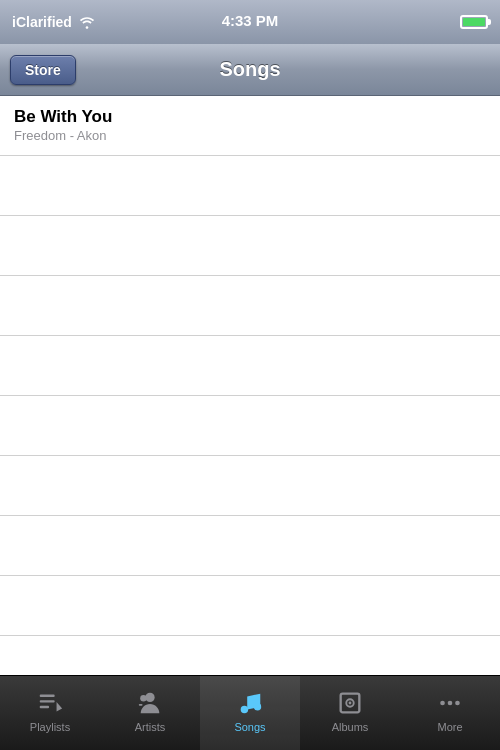 This screenshot has width=500, height=750. What do you see at coordinates (250, 703) in the screenshot?
I see `songs-icon` at bounding box center [250, 703].